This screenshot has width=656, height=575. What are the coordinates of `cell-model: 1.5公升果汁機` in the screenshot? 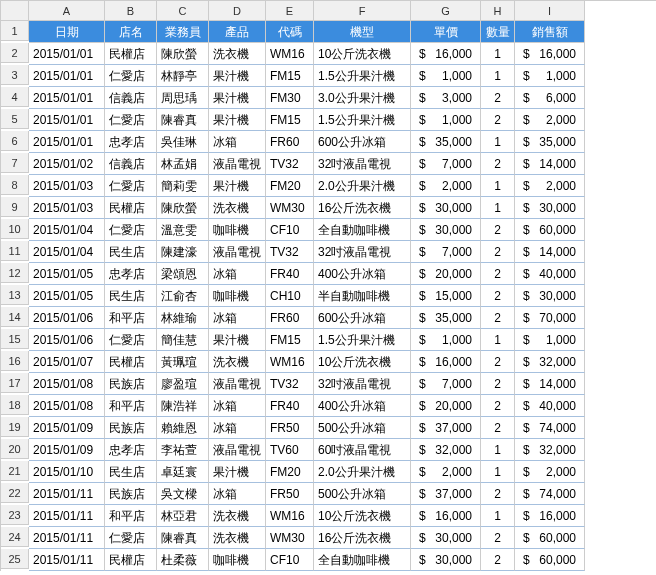 It's located at (362, 76).